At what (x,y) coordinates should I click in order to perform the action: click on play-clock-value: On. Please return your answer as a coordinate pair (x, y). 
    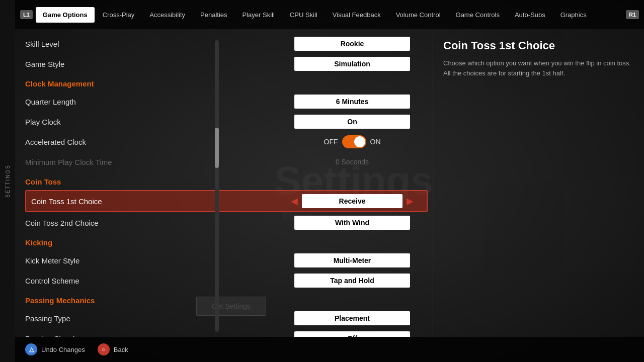
    Looking at the image, I should click on (352, 122).